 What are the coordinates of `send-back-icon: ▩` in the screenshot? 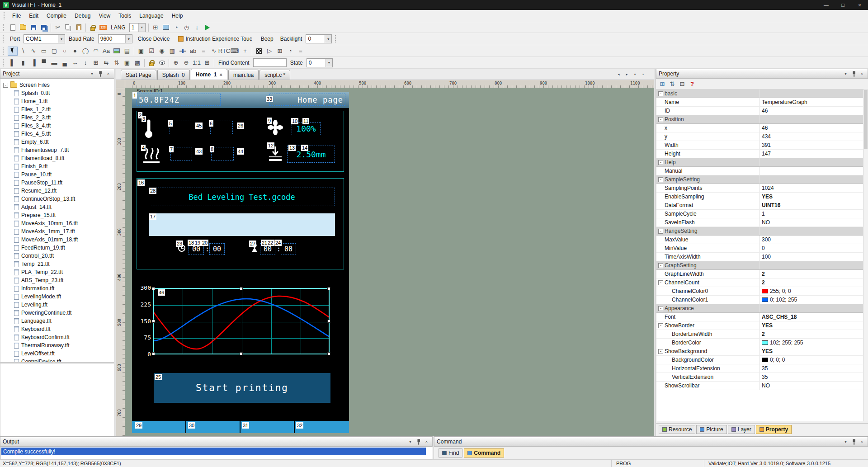 It's located at (137, 63).